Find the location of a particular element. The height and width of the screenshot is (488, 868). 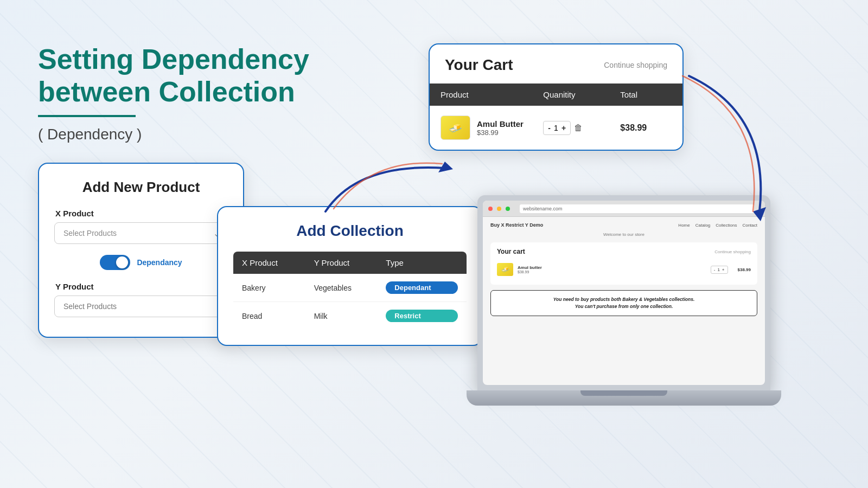

browser-product-price: $38.99 is located at coordinates (612, 272).